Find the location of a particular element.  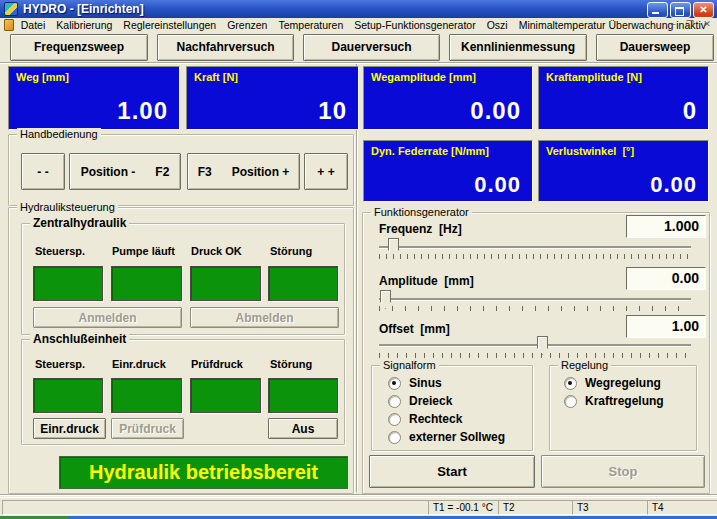

group-zentralhydraulik: Zentralhydraulik Steuersp. Pumpe läuft D… is located at coordinates (183, 279).